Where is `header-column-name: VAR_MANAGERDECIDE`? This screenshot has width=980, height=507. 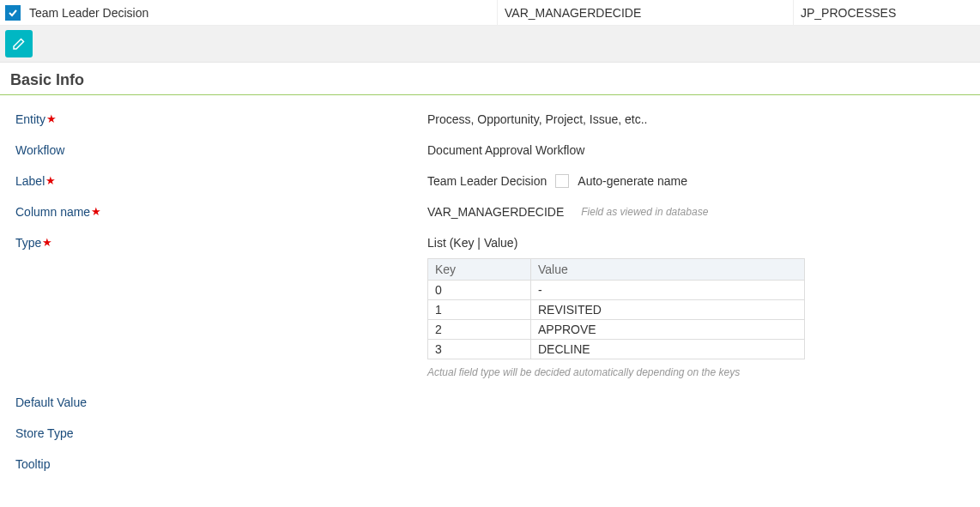
header-column-name: VAR_MANAGERDECIDE is located at coordinates (645, 12).